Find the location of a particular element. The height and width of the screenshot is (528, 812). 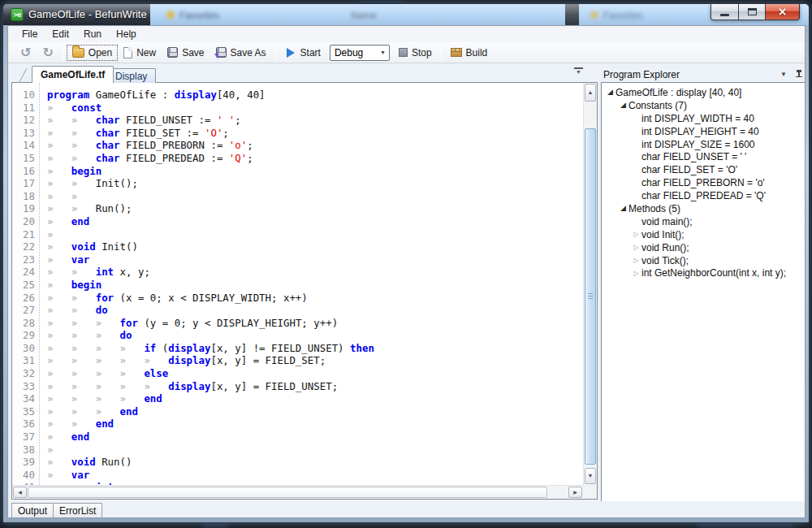

tree-item: ▷int GetNeighborCount(int x, int y); is located at coordinates (703, 273).